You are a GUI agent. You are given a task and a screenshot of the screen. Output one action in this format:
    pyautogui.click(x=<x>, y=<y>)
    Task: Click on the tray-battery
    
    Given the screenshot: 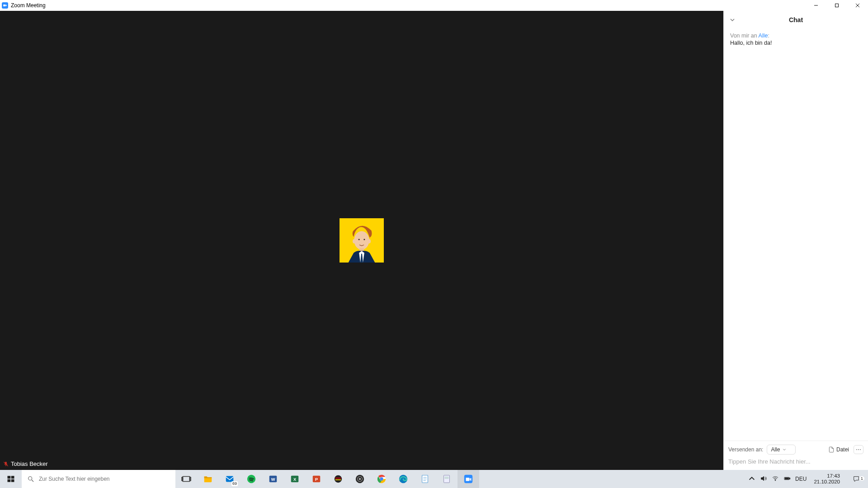 What is the action you would take?
    pyautogui.click(x=787, y=479)
    